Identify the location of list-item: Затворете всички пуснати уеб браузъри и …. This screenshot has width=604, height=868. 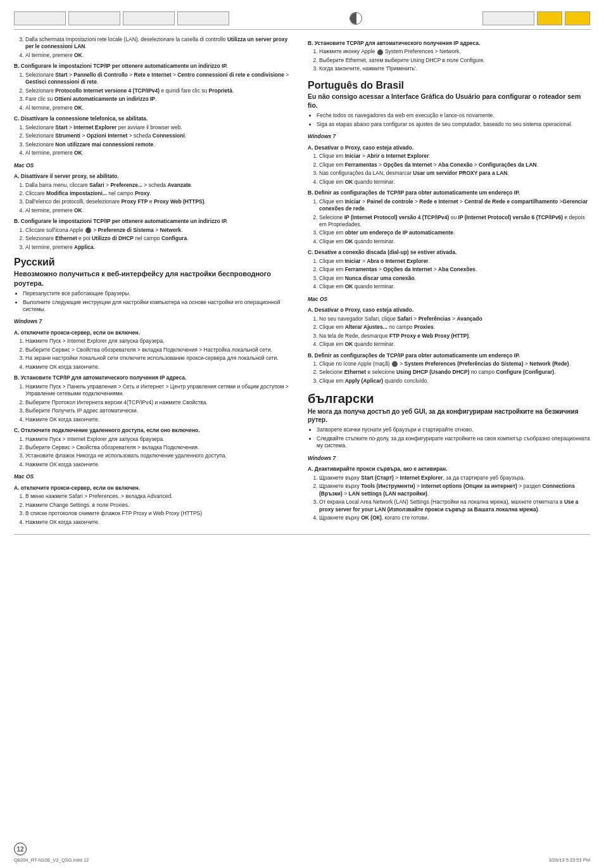
(453, 430).